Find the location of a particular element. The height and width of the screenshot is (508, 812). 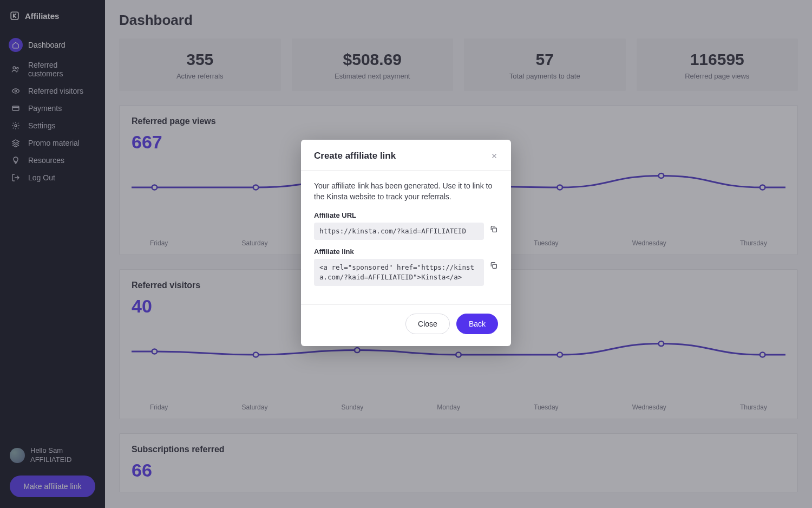

affiliate-url-value: https://kinsta.com/?kaid=AFFILIATEID is located at coordinates (399, 231).